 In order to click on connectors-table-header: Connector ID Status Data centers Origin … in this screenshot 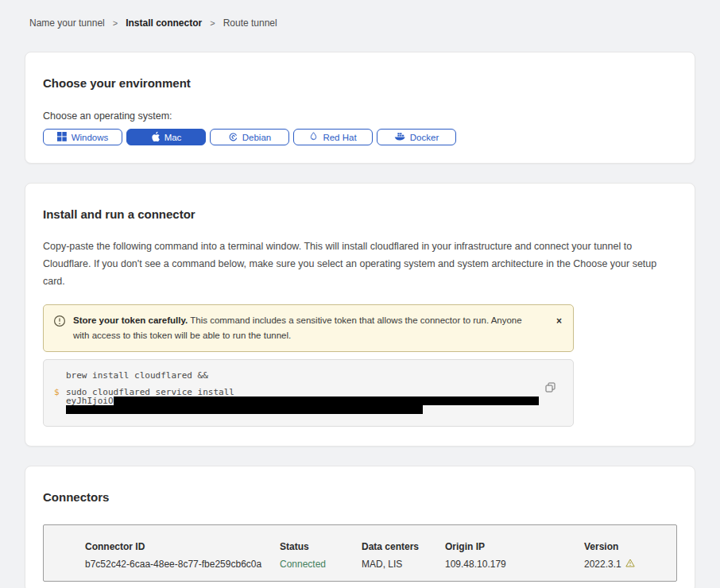, I will do `click(381, 547)`.